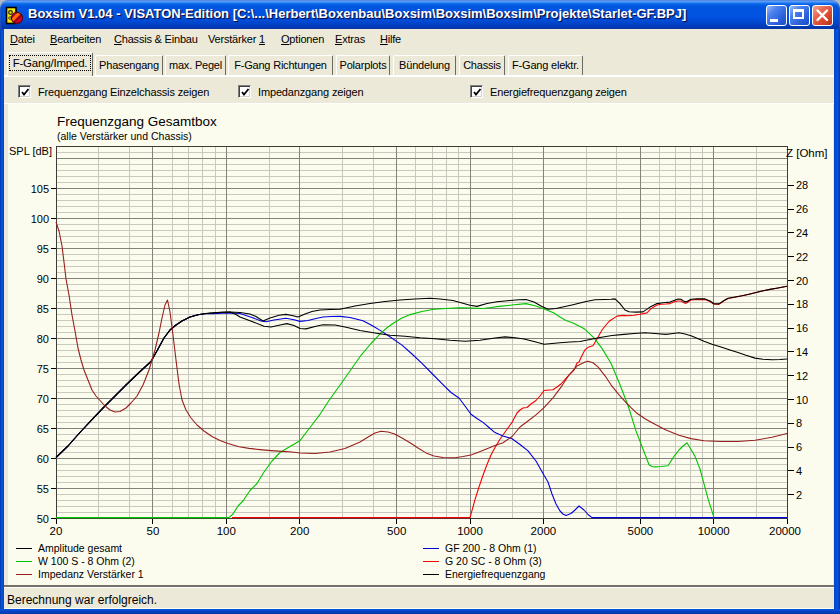  What do you see at coordinates (86, 561) in the screenshot?
I see `svg-text: W 100 S - 8 Ohm (2)` at bounding box center [86, 561].